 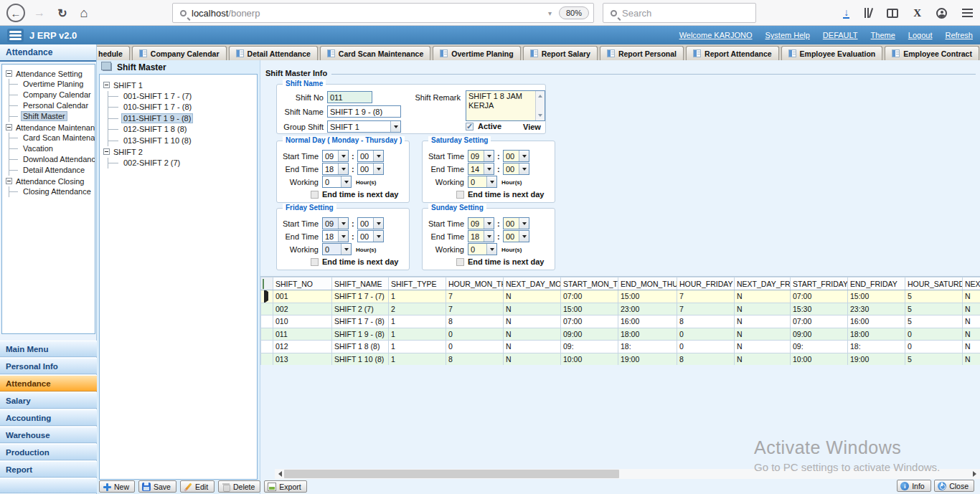 What do you see at coordinates (49, 383) in the screenshot?
I see `sidebar-item-attendance: Attendance` at bounding box center [49, 383].